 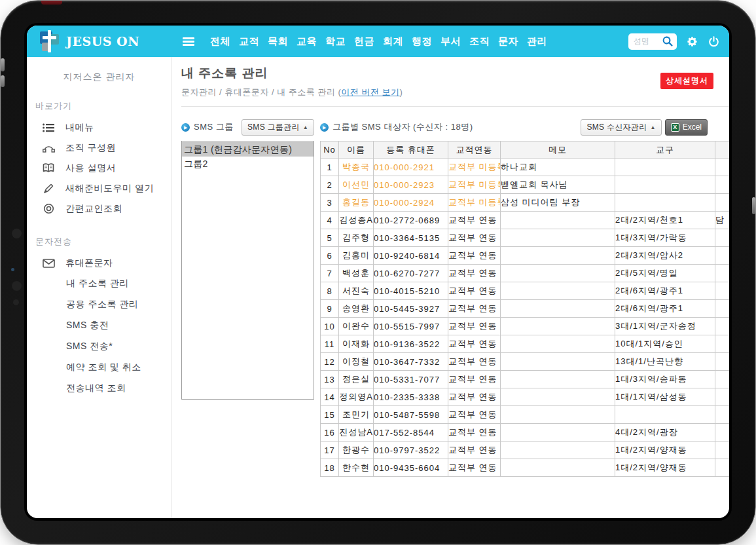 I want to click on cell-no: 13, so click(x=330, y=380).